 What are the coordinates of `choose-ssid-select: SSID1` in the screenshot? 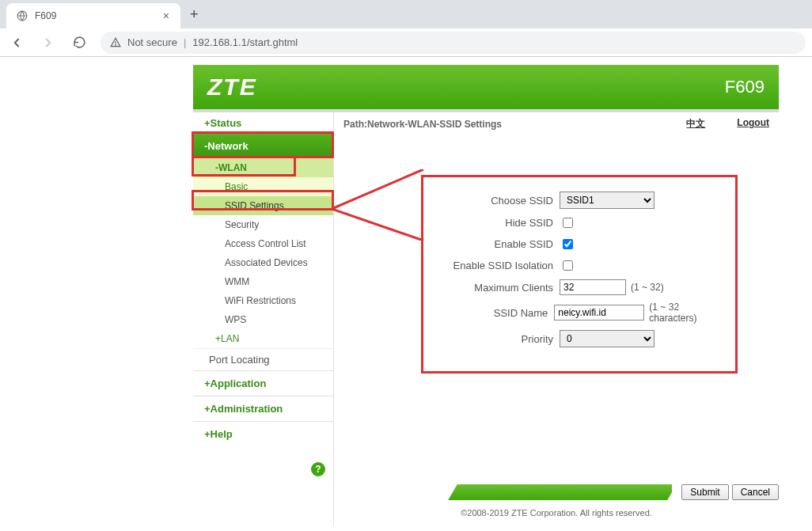 It's located at (607, 200).